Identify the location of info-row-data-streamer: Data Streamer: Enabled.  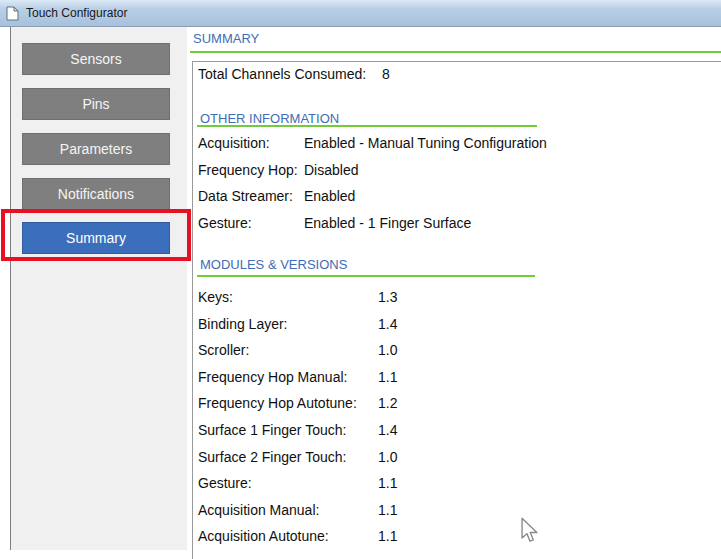
(460, 196).